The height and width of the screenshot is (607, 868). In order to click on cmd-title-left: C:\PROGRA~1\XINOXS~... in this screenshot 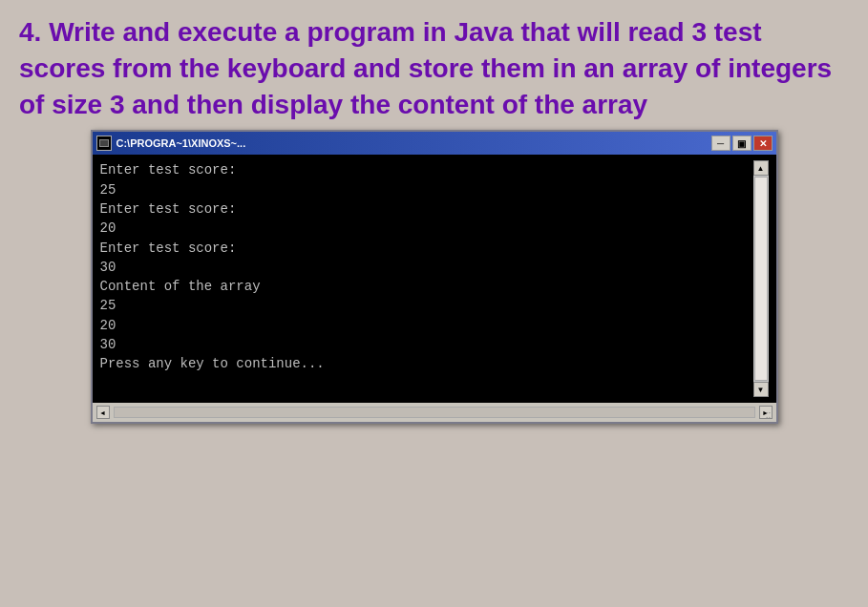, I will do `click(172, 143)`.